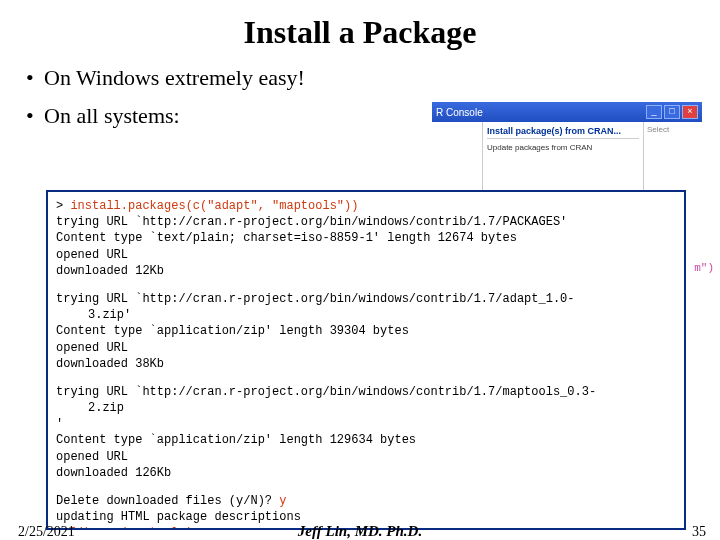 Image resolution: width=720 pixels, height=540 pixels. I want to click on console-line: 2.zip, so click(90, 408).